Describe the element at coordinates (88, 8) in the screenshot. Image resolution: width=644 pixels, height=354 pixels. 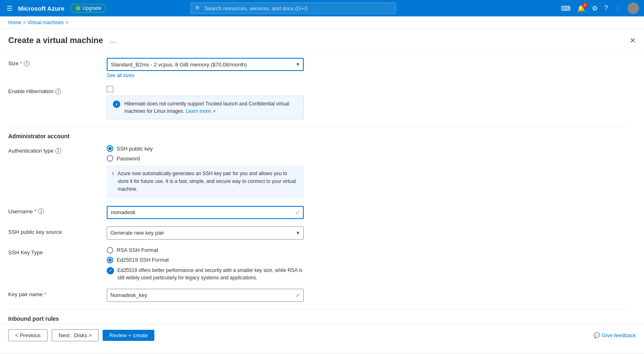
I see `upgrade-button: ⊙ Upgrade` at that location.